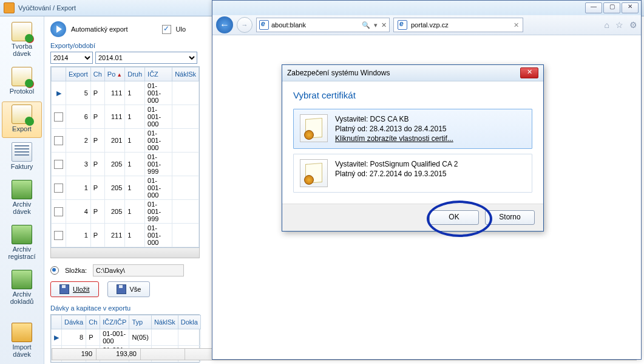 The width and height of the screenshot is (644, 364). I want to click on col-header: Typ, so click(141, 322).